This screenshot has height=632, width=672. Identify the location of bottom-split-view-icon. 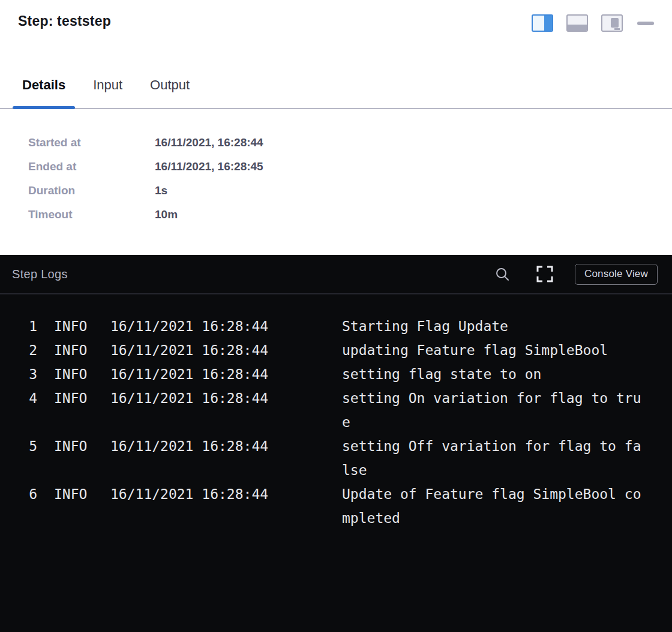
(577, 23).